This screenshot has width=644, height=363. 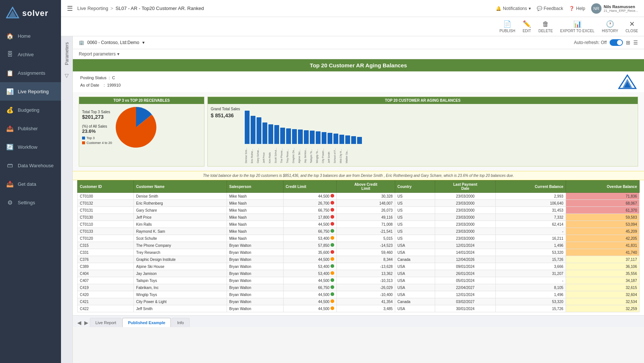 I want to click on cell-current-balance: 2,993, so click(x=531, y=196).